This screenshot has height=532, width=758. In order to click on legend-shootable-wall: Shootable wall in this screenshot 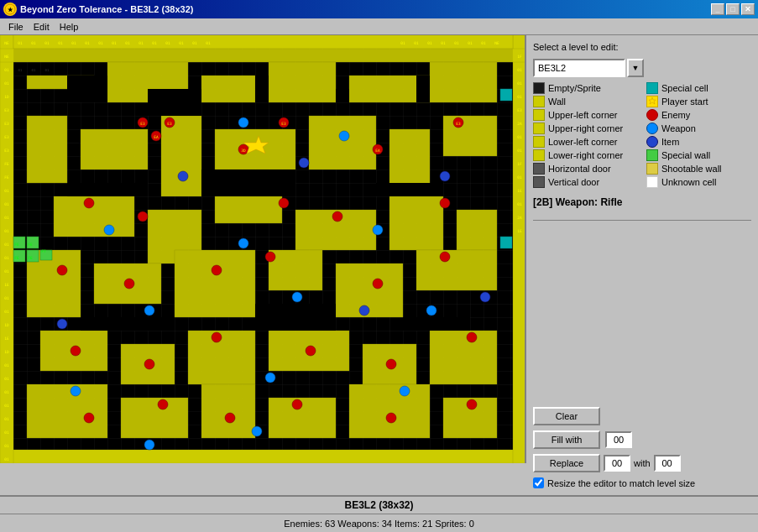, I will do `click(698, 169)`.